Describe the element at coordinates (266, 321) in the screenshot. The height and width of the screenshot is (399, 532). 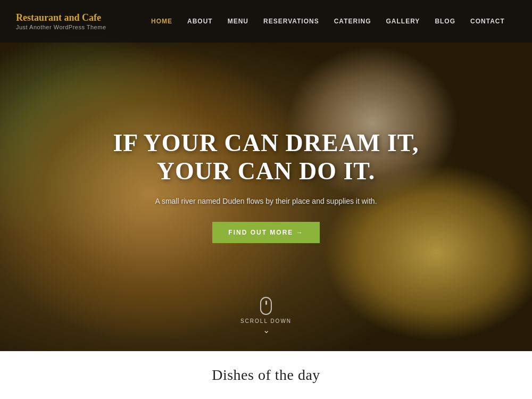
I see `scroll-label: SCROLL DOWN` at that location.